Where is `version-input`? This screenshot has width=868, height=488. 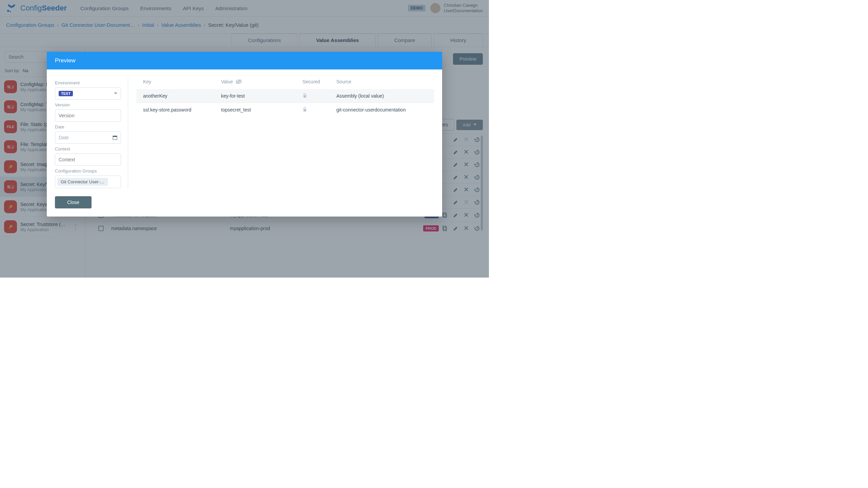 version-input is located at coordinates (88, 116).